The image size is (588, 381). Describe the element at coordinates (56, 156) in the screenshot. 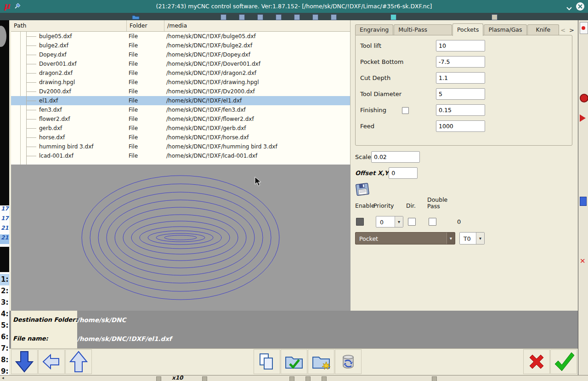

I see `file-name: lcad-001.dxf` at that location.